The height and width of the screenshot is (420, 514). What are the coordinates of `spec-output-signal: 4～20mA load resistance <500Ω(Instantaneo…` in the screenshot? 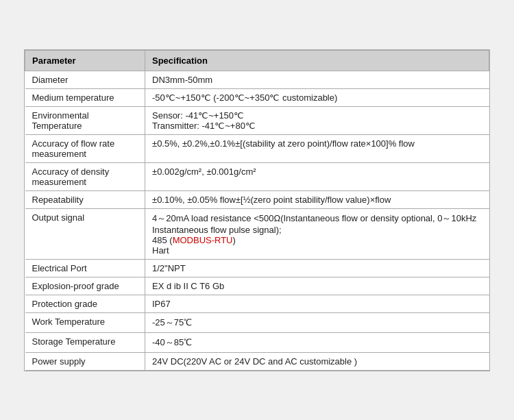 It's located at (317, 234).